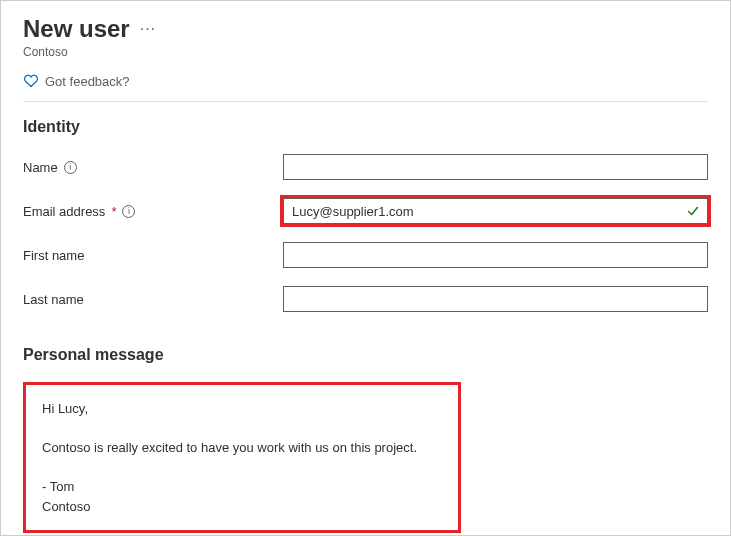  What do you see at coordinates (366, 52) in the screenshot?
I see `breadcrumb: Contoso` at bounding box center [366, 52].